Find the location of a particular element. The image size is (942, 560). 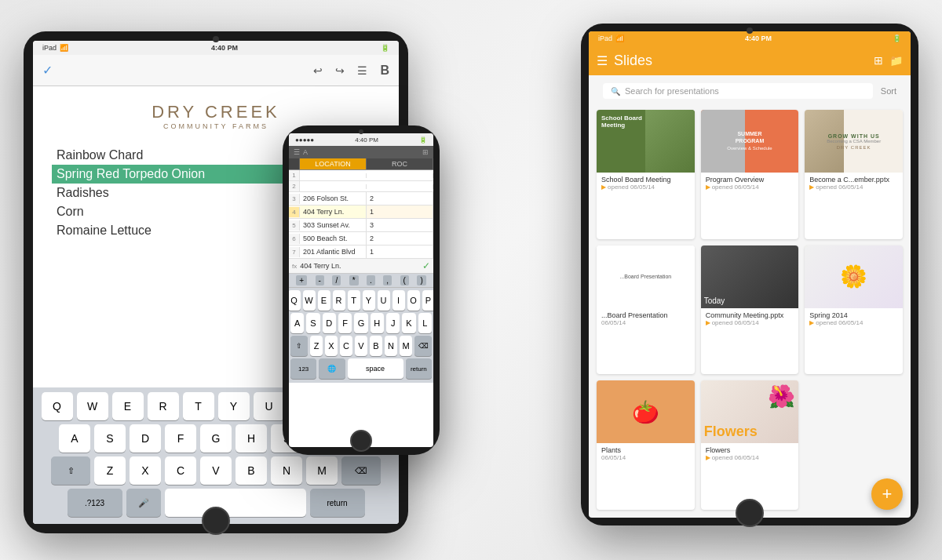

ikey-i: I is located at coordinates (399, 300).